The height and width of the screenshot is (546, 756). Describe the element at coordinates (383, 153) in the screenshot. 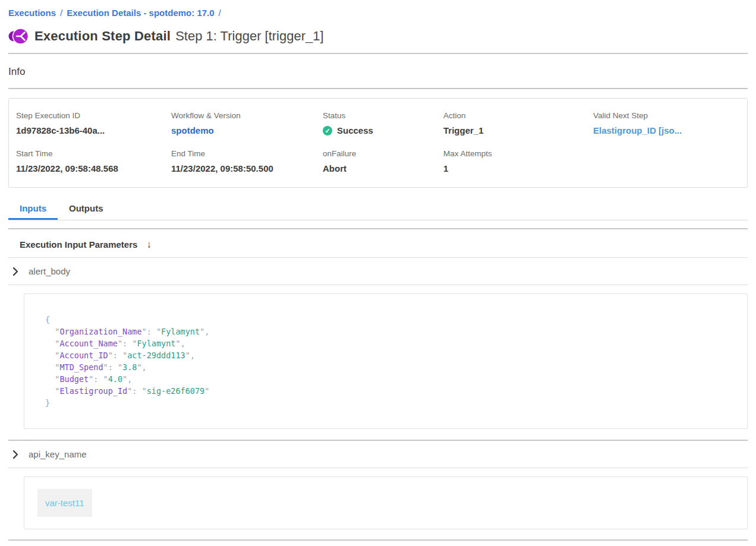

I see `field-label: onFailure` at that location.